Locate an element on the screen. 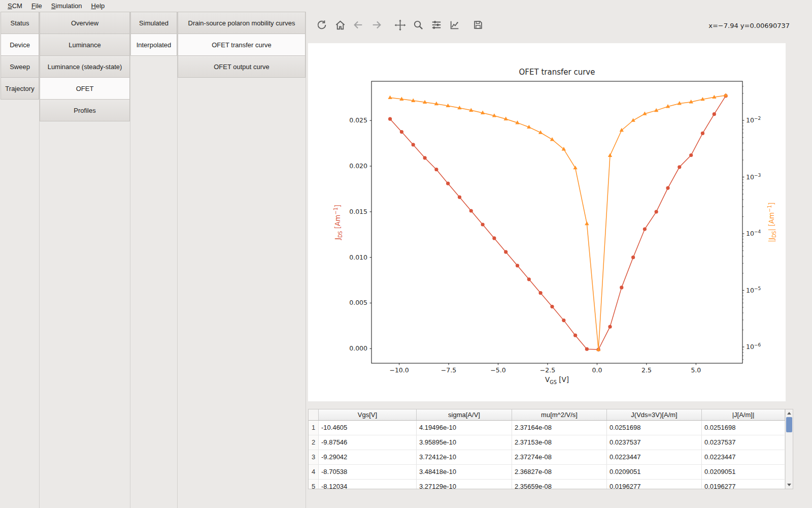  cell-vgs: -8.12034 is located at coordinates (367, 484).